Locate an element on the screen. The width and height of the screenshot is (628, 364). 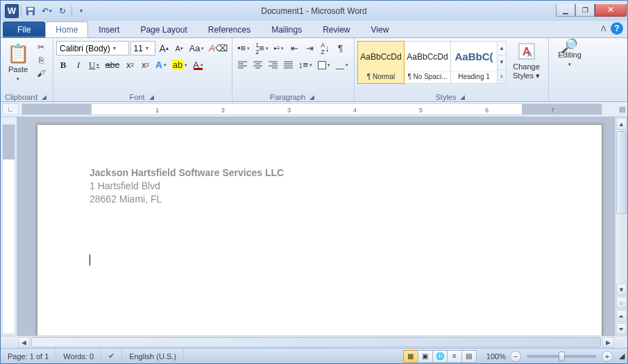
maximize-button: ❐ is located at coordinates (585, 10).